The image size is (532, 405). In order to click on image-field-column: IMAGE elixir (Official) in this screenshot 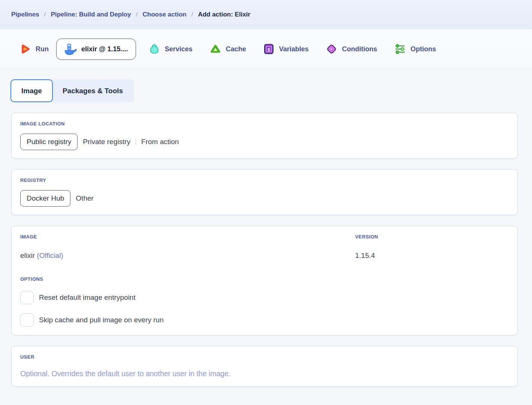, I will do `click(188, 247)`.